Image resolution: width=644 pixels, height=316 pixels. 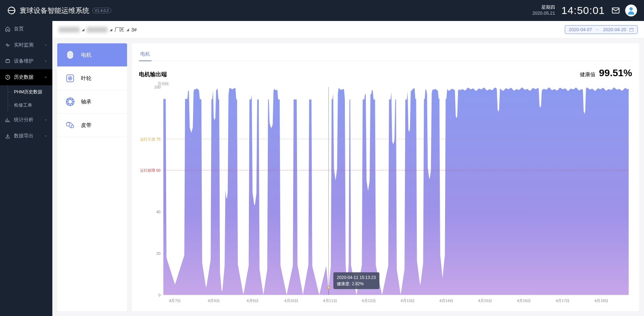 I want to click on avatar, so click(x=631, y=10).